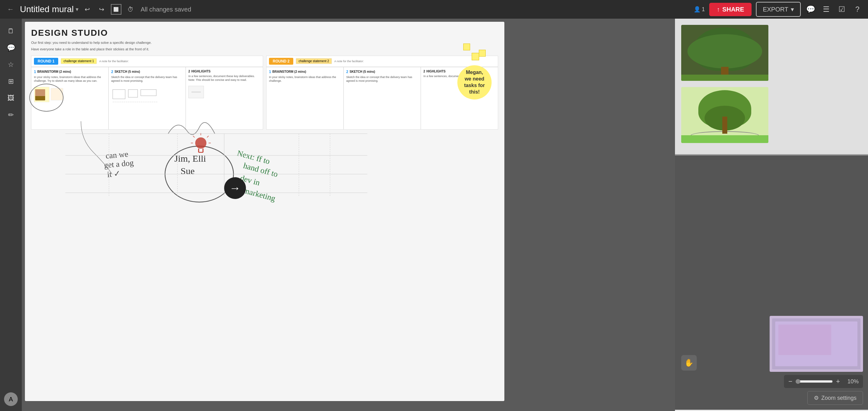 This screenshot has height=411, width=868. I want to click on pen-tool: ✏, so click(11, 115).